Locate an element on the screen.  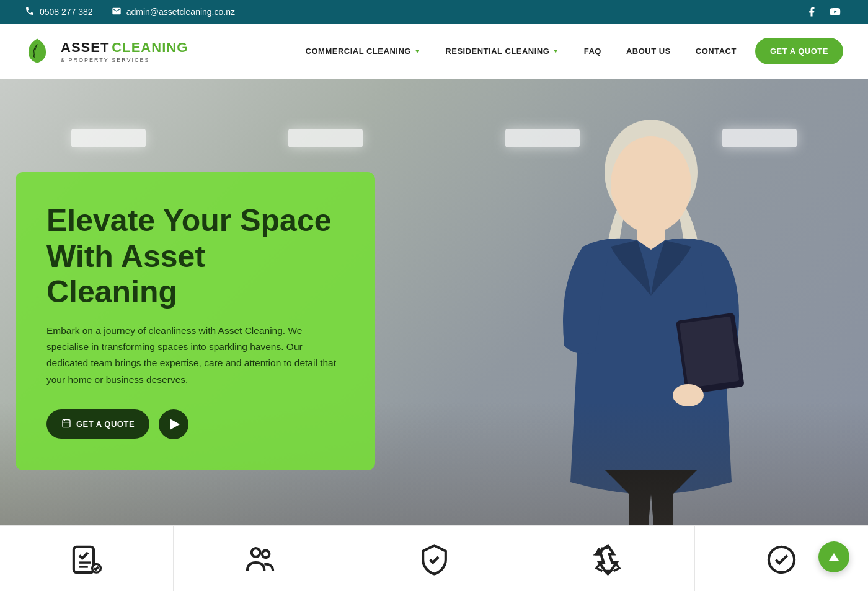
hero-play-button is located at coordinates (174, 424).